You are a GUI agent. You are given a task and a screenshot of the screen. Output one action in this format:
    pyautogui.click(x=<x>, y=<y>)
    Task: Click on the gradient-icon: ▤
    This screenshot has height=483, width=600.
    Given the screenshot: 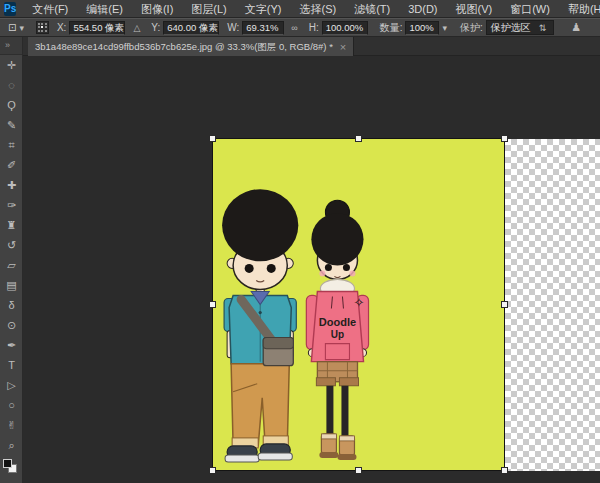 What is the action you would take?
    pyautogui.click(x=11, y=286)
    